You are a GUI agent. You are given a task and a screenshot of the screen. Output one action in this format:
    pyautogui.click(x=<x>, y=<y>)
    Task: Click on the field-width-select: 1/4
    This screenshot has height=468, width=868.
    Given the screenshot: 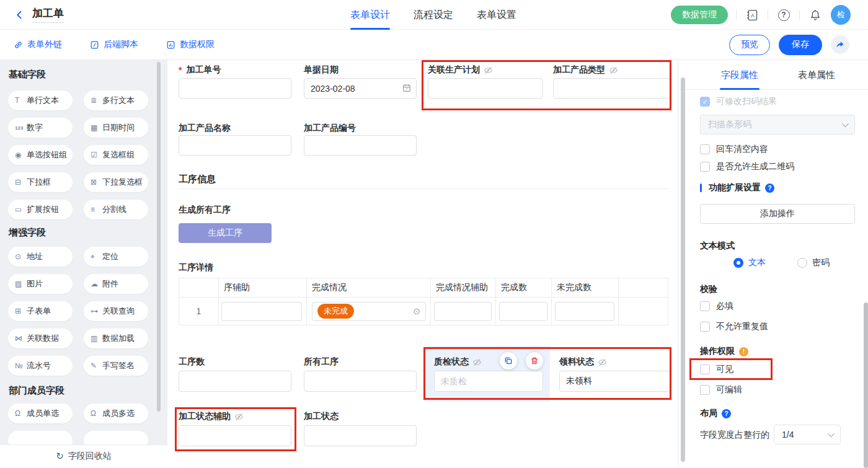 What is the action you would take?
    pyautogui.click(x=807, y=435)
    